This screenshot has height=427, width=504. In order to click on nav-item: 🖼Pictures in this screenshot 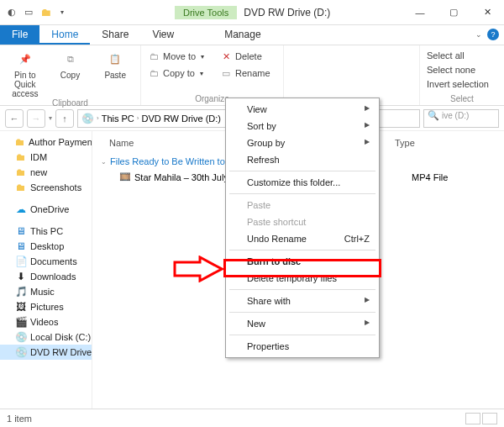, I will do `click(45, 307)`.